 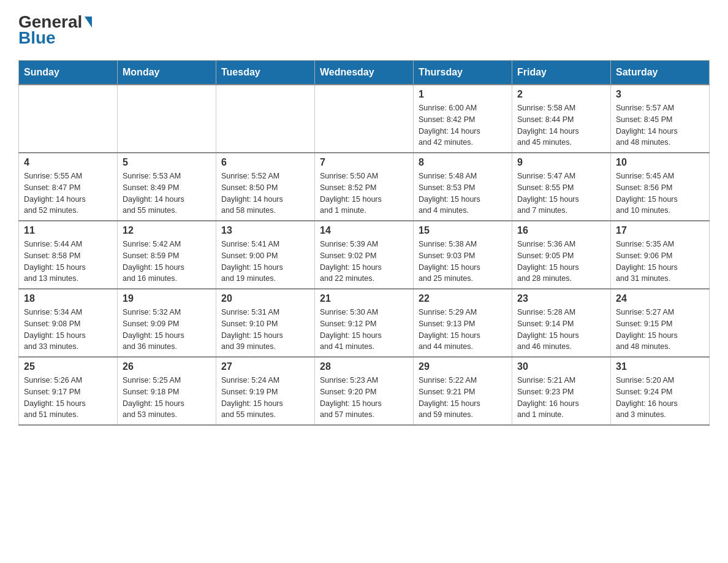 What do you see at coordinates (561, 94) in the screenshot?
I see `day-number: 2` at bounding box center [561, 94].